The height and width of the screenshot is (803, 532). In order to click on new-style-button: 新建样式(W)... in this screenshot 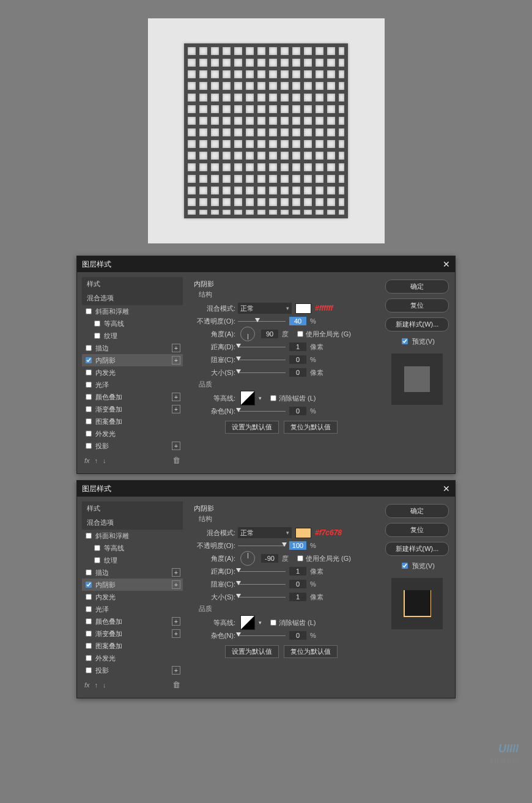, I will do `click(417, 549)`.